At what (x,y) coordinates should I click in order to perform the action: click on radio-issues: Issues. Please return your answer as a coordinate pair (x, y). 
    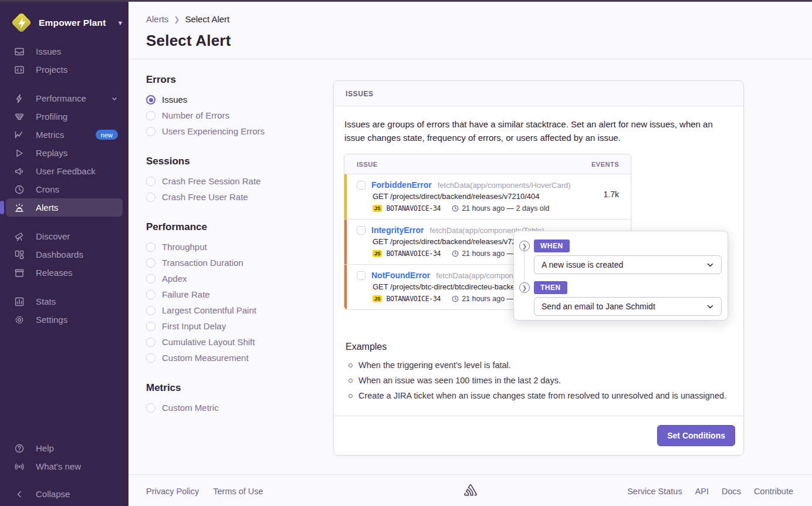
    Looking at the image, I should click on (234, 100).